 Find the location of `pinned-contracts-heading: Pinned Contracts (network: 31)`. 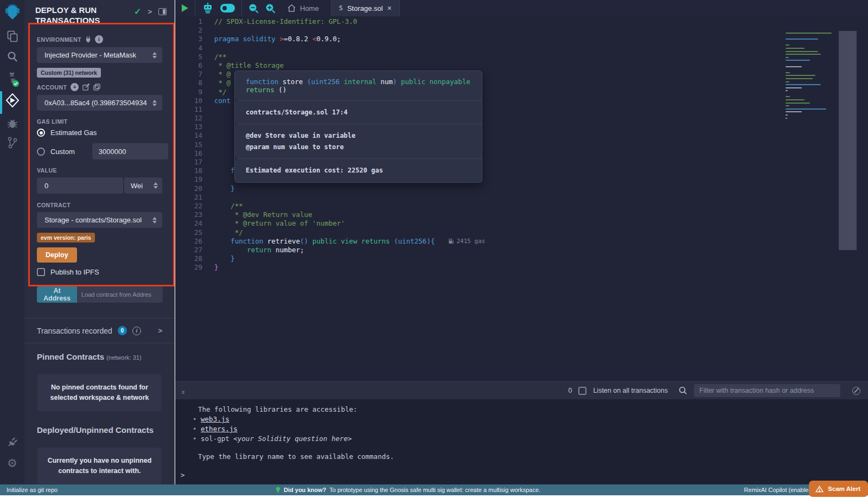

pinned-contracts-heading: Pinned Contracts (network: 31) is located at coordinates (100, 357).